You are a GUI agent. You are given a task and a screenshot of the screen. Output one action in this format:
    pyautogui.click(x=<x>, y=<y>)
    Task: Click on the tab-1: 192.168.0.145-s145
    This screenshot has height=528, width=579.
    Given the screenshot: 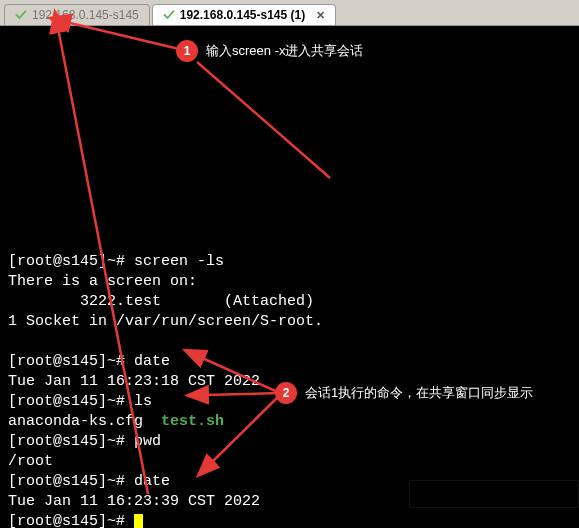 What is the action you would take?
    pyautogui.click(x=77, y=14)
    